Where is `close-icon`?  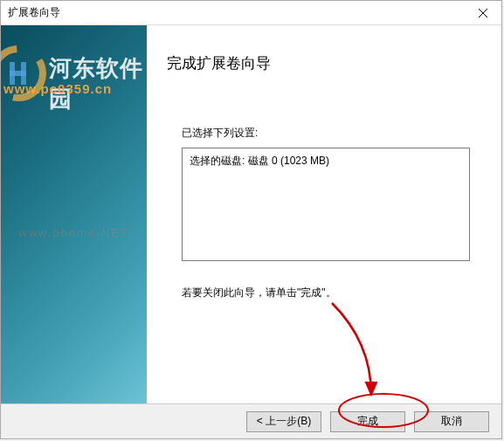
close-icon is located at coordinates (483, 13).